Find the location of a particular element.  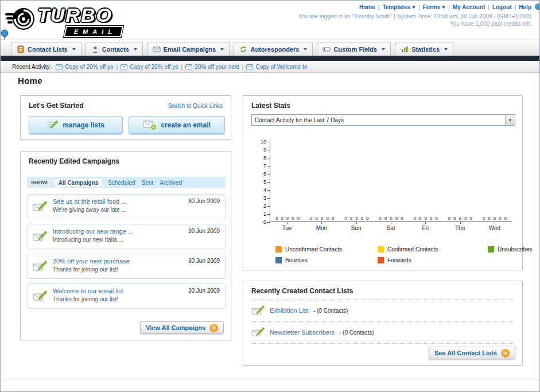

campaign-row: 20% off your next purchase Thanks for jo… is located at coordinates (126, 266).